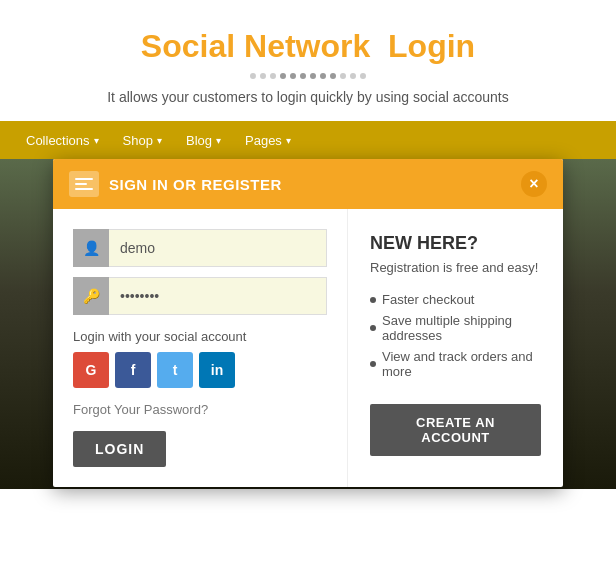  I want to click on twitter-login-button: t, so click(175, 370).